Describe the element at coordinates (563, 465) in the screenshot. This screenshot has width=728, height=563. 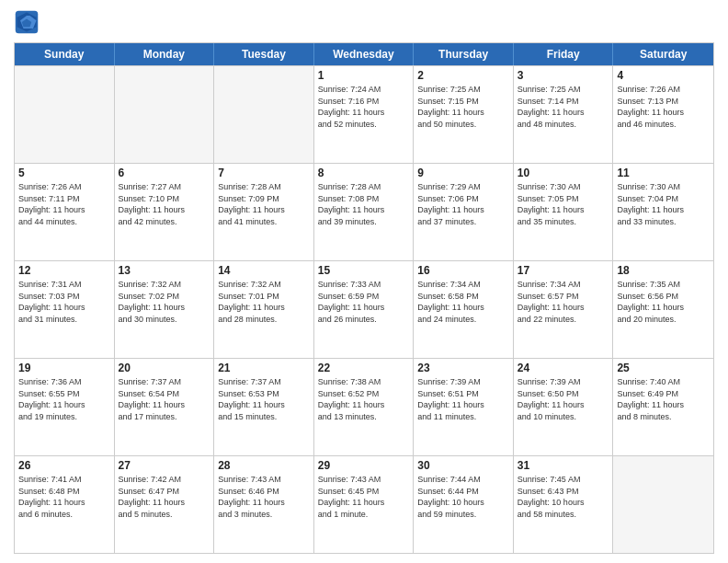
I see `day-number: 31` at that location.